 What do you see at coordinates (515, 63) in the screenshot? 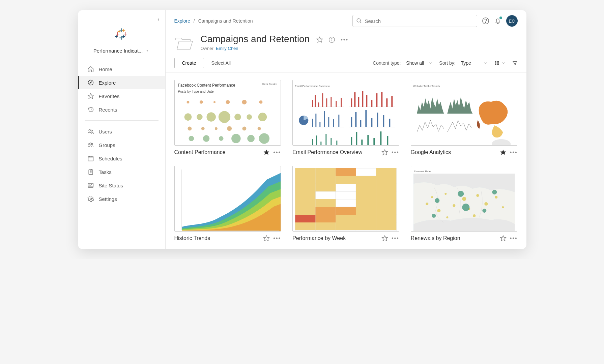
I see `filter-button` at bounding box center [515, 63].